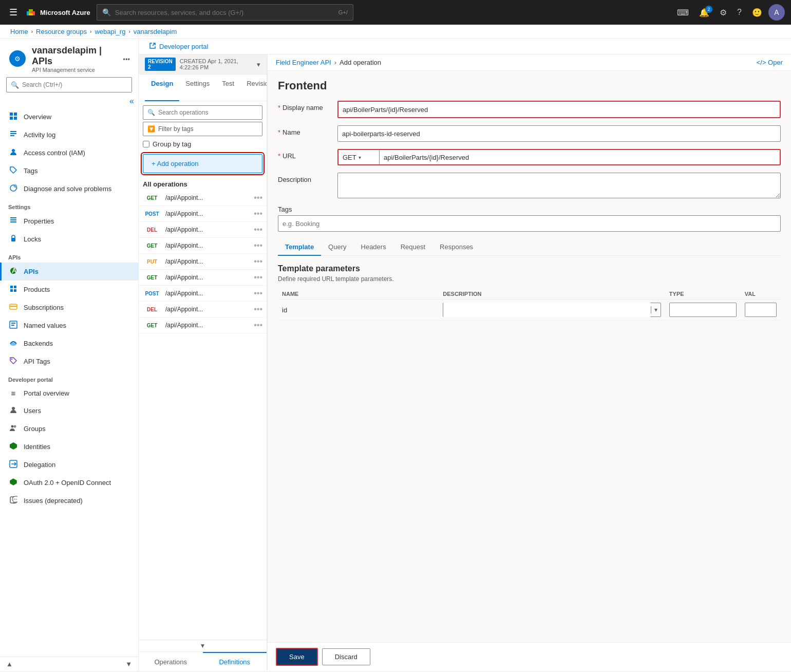 This screenshot has height=672, width=791. What do you see at coordinates (131, 101) in the screenshot?
I see `sidebar-collapse-icon: «` at bounding box center [131, 101].